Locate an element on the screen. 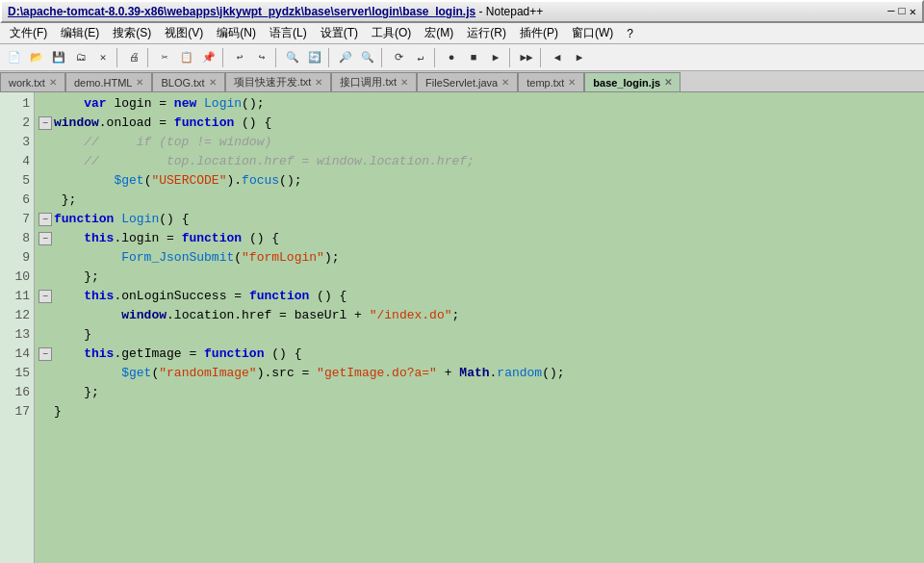 The image size is (924, 563). menu-tools: 工具(O) is located at coordinates (391, 33).